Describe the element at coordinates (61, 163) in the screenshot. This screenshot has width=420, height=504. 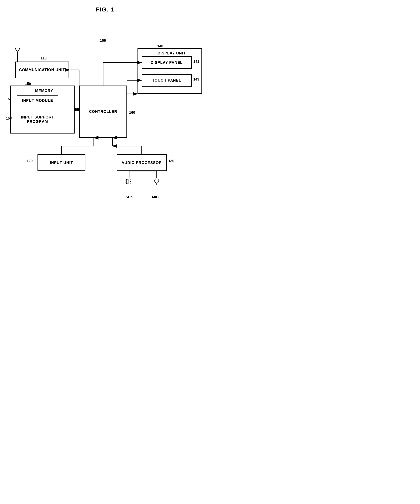
I see `input-unit-box: INPUT UNIT` at that location.